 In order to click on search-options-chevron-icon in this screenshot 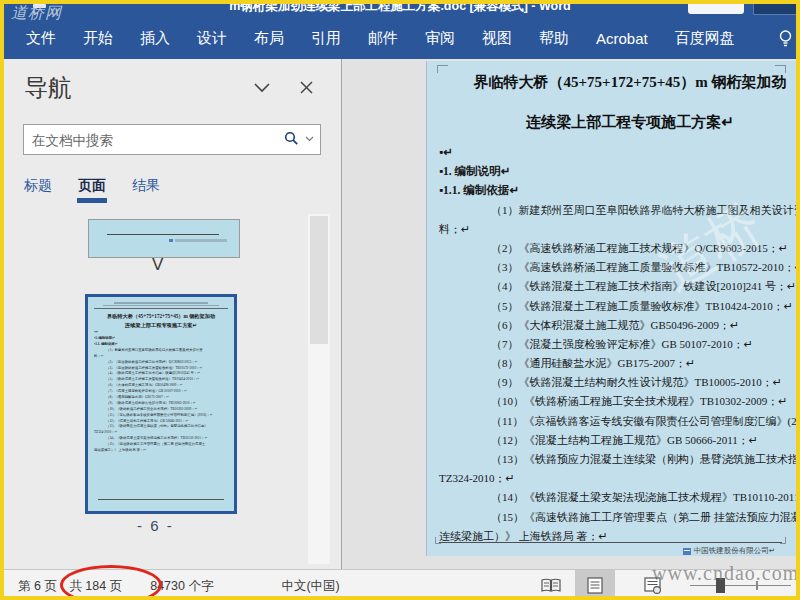, I will do `click(310, 139)`.